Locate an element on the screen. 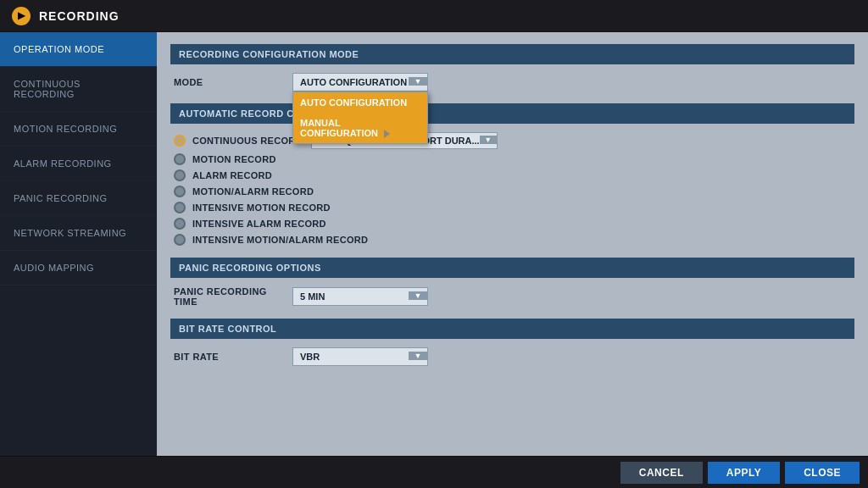 This screenshot has height=488, width=868. bit-rate-value: VBR is located at coordinates (354, 357).